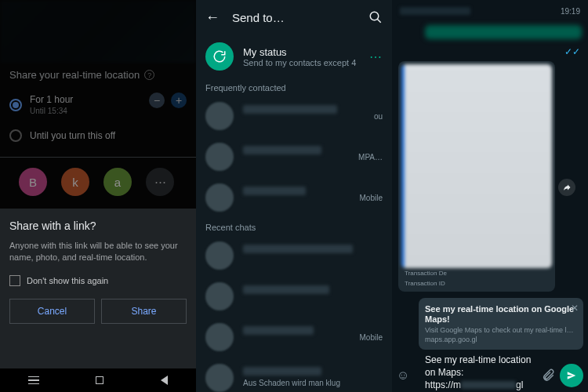  What do you see at coordinates (294, 56) in the screenshot?
I see `my-status-row: My status Send to my contacts except 4 ⋯` at bounding box center [294, 56].